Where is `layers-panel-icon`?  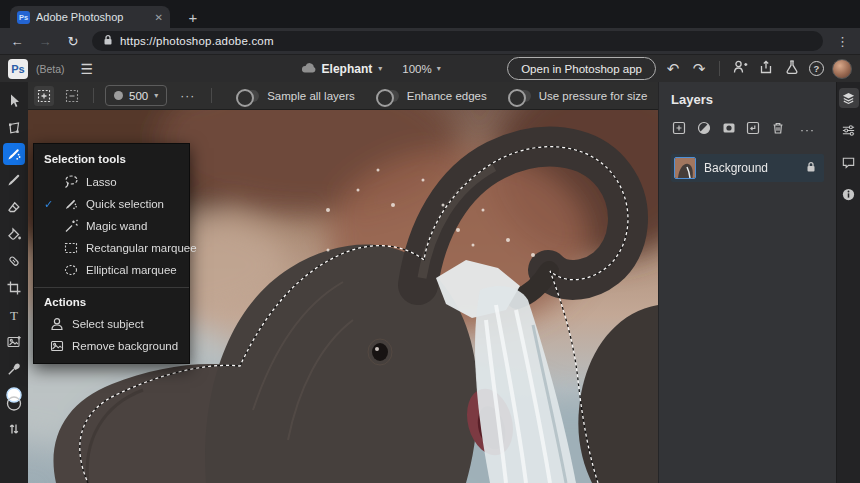 layers-panel-icon is located at coordinates (849, 98).